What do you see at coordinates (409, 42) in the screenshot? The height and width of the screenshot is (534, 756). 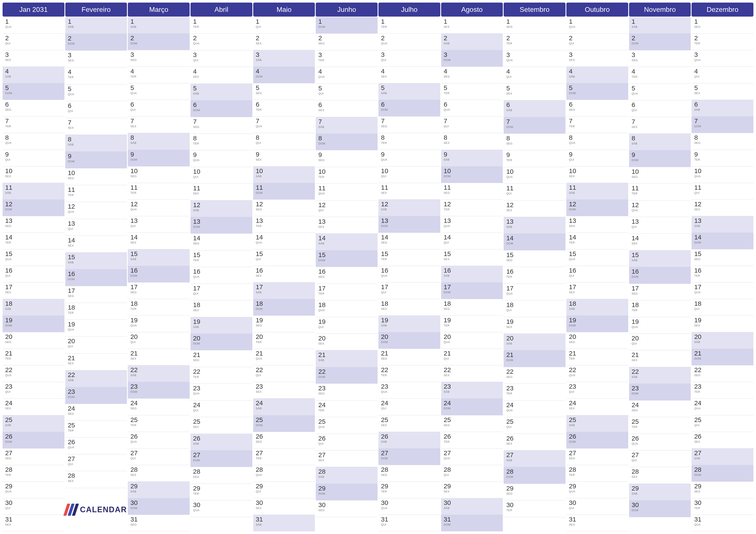 I see `day-cell: 2QUA` at bounding box center [409, 42].